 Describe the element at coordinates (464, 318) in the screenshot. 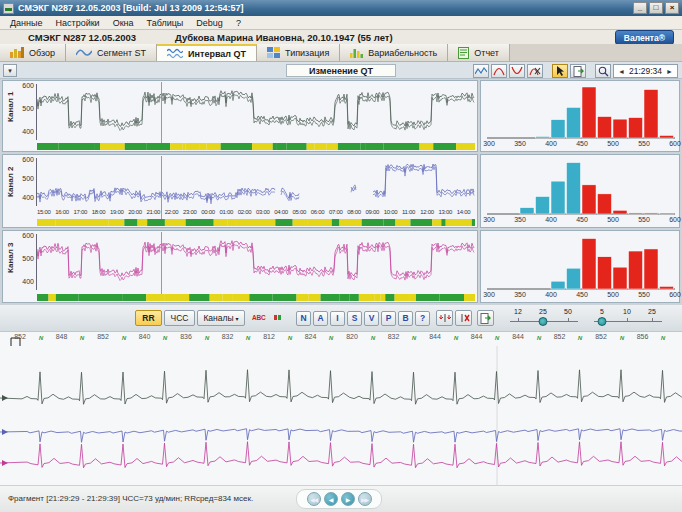

I see `delete-beat-button` at that location.